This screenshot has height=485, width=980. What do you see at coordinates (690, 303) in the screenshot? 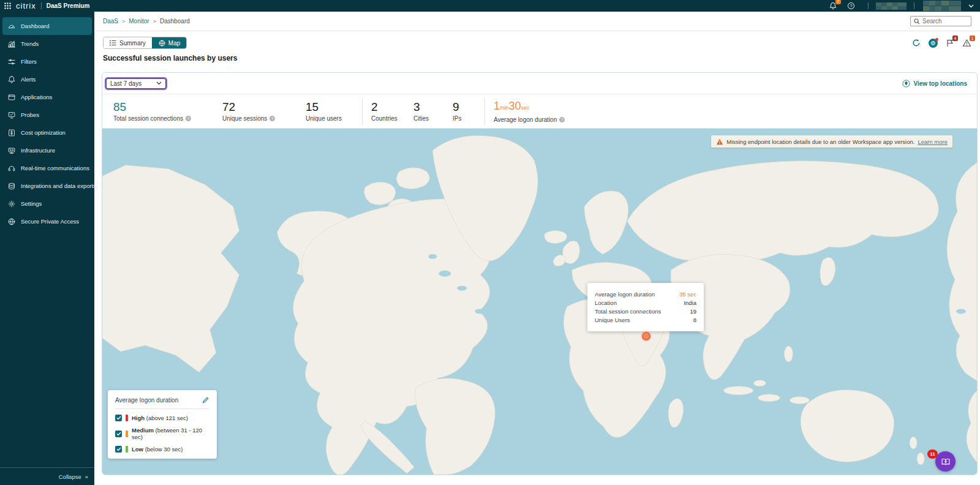
I see `tooltip-value: India` at bounding box center [690, 303].